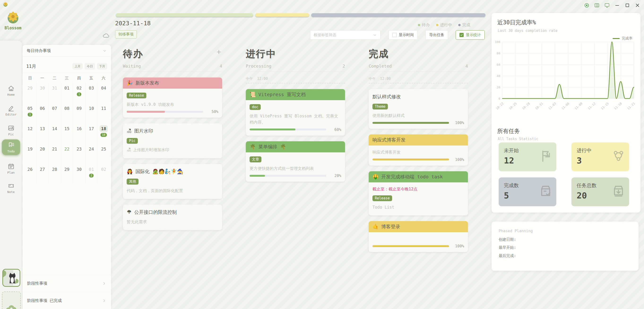  What do you see at coordinates (67, 112) in the screenshot?
I see `calendar-cell: 08` at bounding box center [67, 112].